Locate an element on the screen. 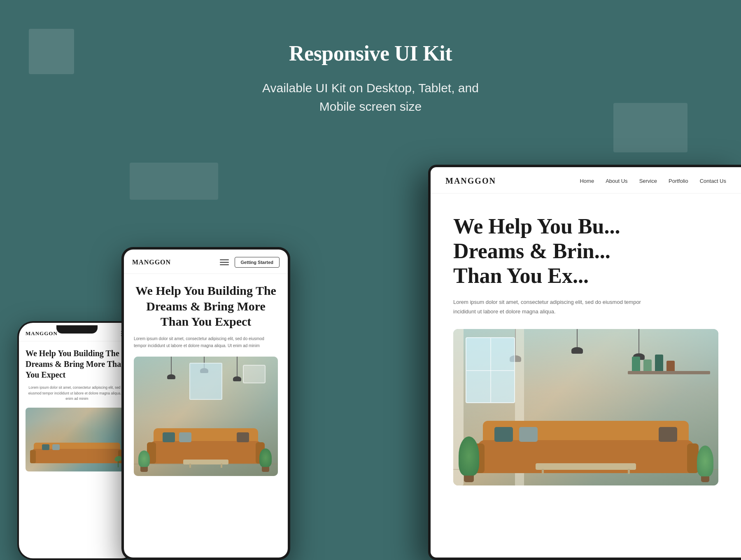  phone-body-text: Lorem ipsum dolor sit amet, consectetur … is located at coordinates (77, 394).